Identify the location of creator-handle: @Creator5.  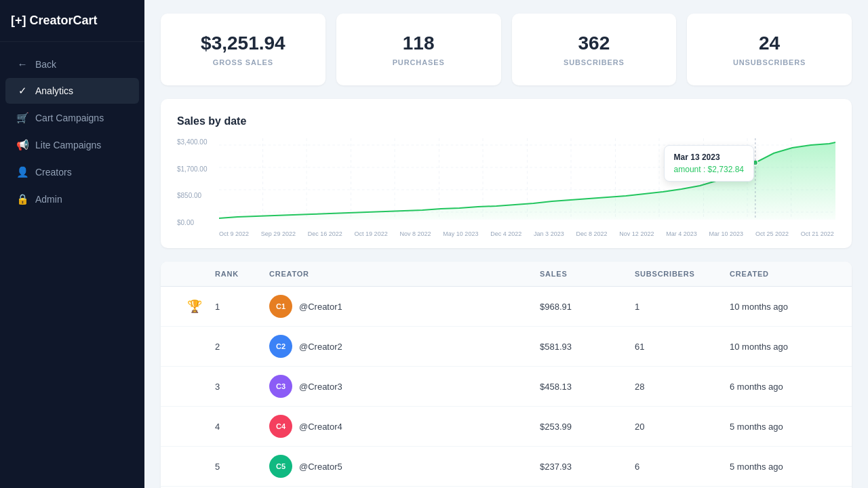
(321, 466).